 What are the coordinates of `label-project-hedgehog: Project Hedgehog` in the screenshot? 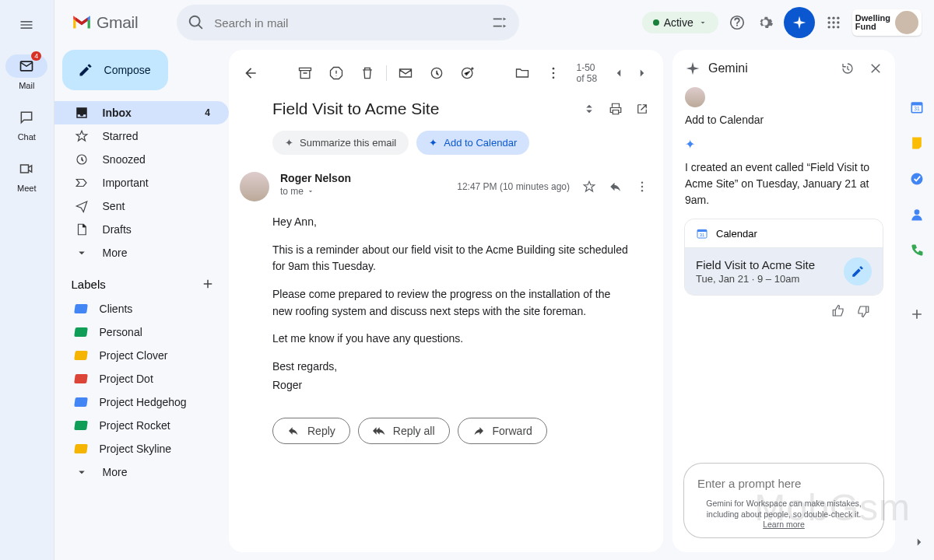 It's located at (142, 402).